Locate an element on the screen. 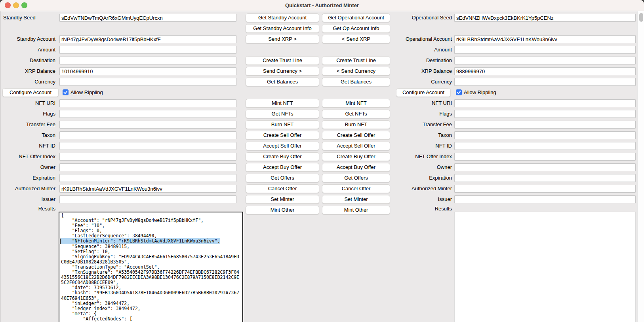 This screenshot has width=644, height=322. op-mint-nft-button: Mint NFT is located at coordinates (356, 103).